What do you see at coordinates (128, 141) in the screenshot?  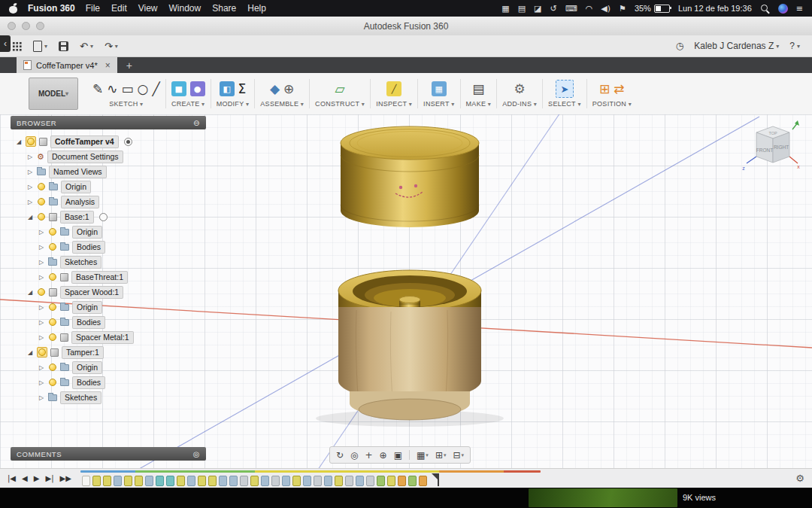 I see `activate-component-radio` at bounding box center [128, 141].